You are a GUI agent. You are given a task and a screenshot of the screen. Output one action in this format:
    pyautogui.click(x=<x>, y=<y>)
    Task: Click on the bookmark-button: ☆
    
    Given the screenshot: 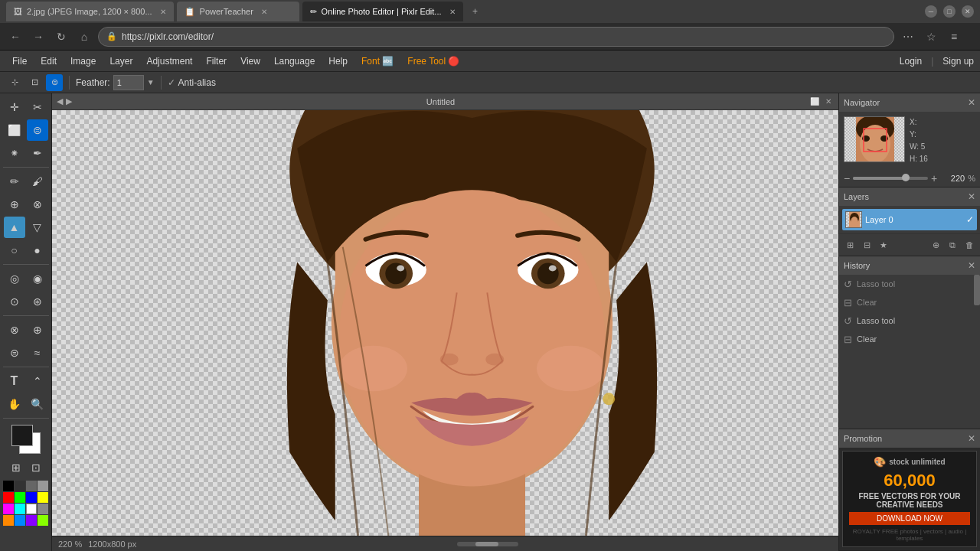 What is the action you would take?
    pyautogui.click(x=931, y=37)
    